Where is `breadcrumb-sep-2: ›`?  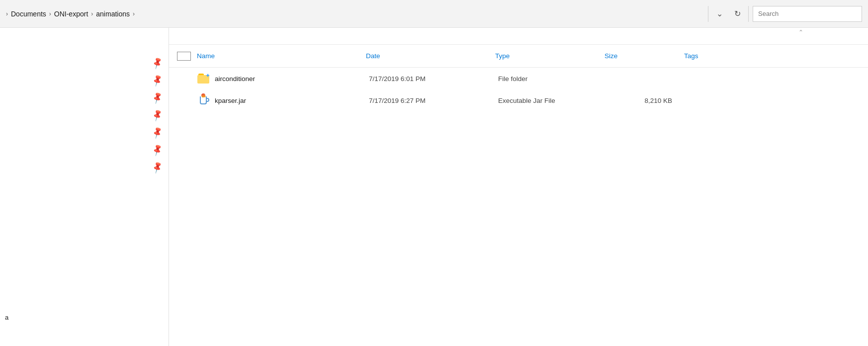 breadcrumb-sep-2: › is located at coordinates (92, 14).